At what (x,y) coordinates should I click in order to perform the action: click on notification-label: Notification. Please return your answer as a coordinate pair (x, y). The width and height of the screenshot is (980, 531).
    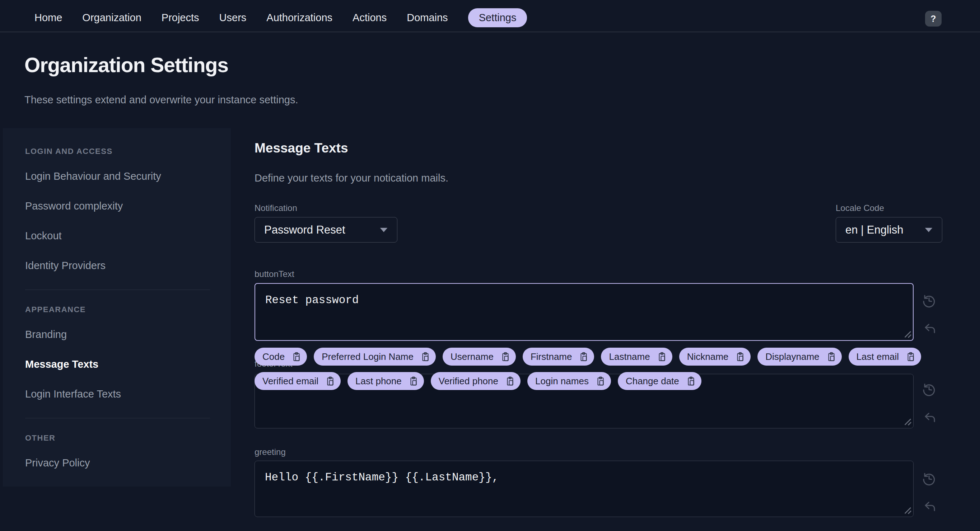
    Looking at the image, I should click on (276, 208).